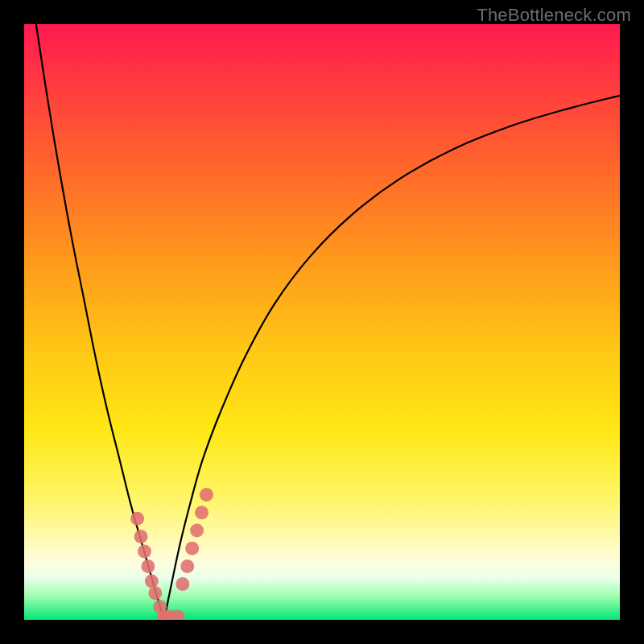  What do you see at coordinates (172, 554) in the screenshot?
I see `markers-group` at bounding box center [172, 554].